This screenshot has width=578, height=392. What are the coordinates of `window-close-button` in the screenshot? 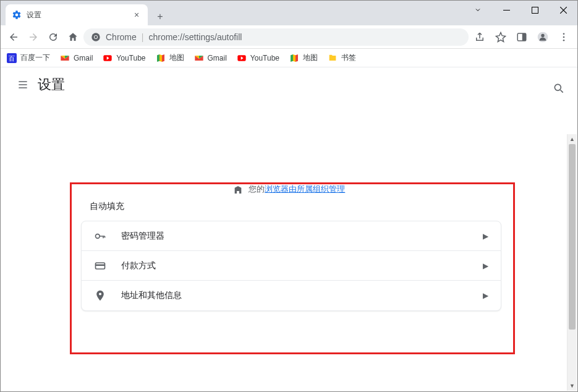 It's located at (563, 10).